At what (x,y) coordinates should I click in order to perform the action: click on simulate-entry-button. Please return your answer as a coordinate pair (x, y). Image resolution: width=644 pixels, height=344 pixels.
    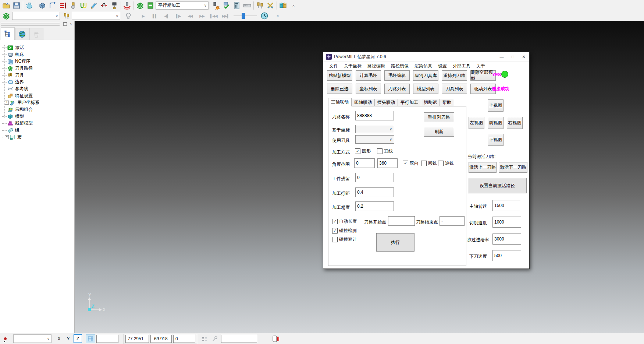
    Looking at the image, I should click on (216, 6).